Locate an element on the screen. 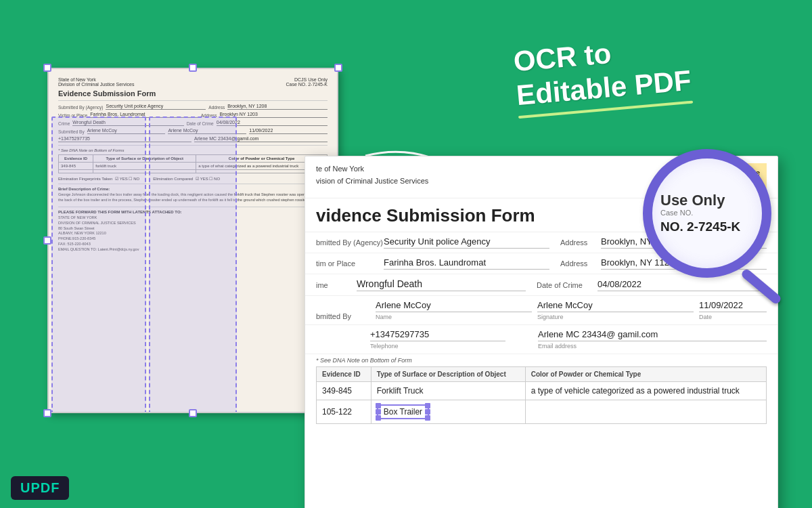 This screenshot has width=812, height=508. pdf-contact-row: +13475297735 Telephone Arlene MC 23434@ … is located at coordinates (541, 340).